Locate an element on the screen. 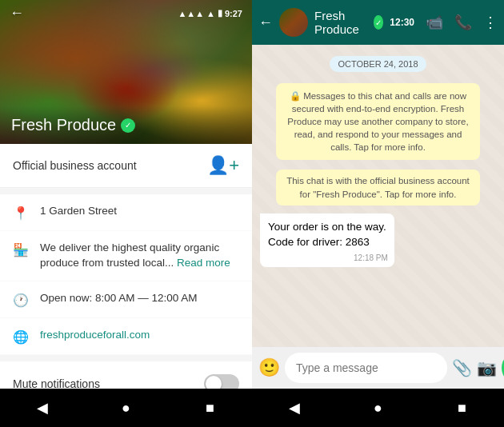  nav-square-left: ■ is located at coordinates (210, 408).